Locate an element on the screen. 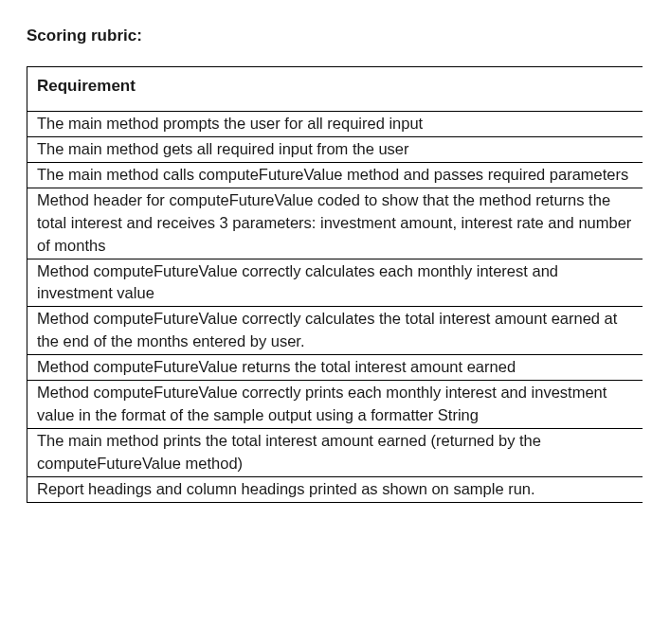 Image resolution: width=652 pixels, height=644 pixels. table-row: The main method calls computeFutureValue… is located at coordinates (335, 174).